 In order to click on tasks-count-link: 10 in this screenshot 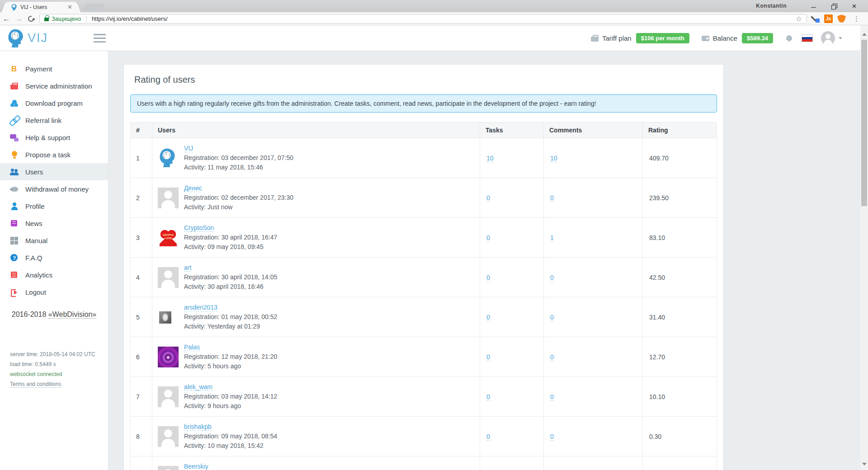, I will do `click(490, 158)`.